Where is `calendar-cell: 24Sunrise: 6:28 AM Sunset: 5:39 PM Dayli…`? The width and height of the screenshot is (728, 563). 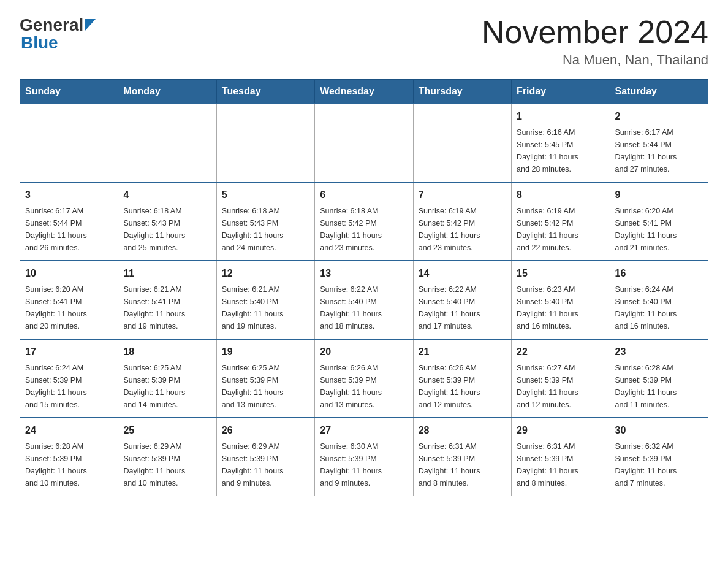
calendar-cell: 24Sunrise: 6:28 AM Sunset: 5:39 PM Dayli… is located at coordinates (69, 457).